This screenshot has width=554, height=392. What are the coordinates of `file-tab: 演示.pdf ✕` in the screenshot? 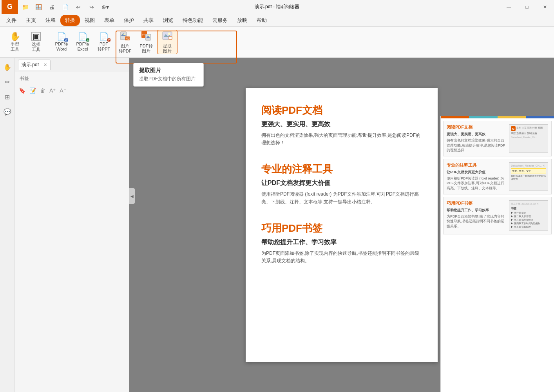 It's located at (34, 65).